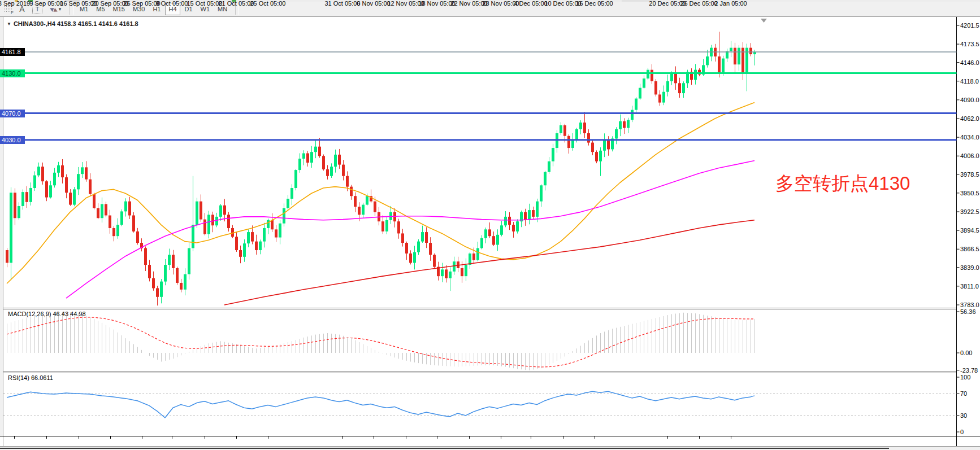 This screenshot has width=980, height=450. I want to click on price-tick-label: 3894.5, so click(970, 230).